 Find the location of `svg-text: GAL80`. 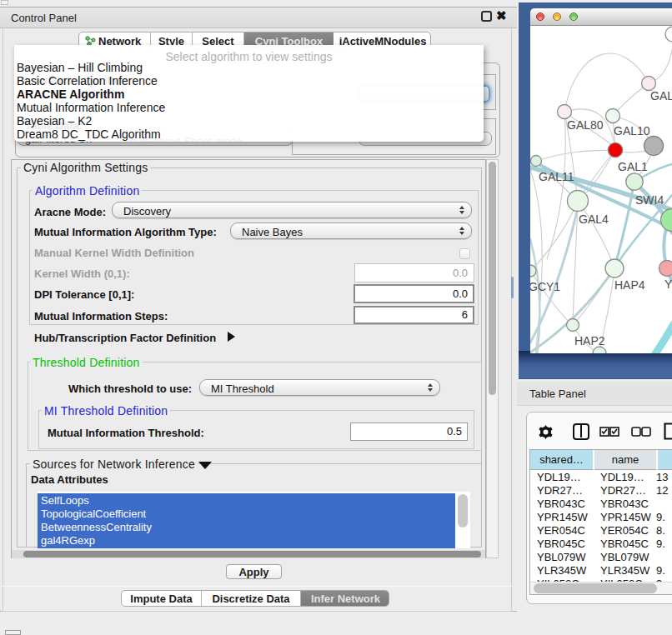

svg-text: GAL80 is located at coordinates (585, 125).